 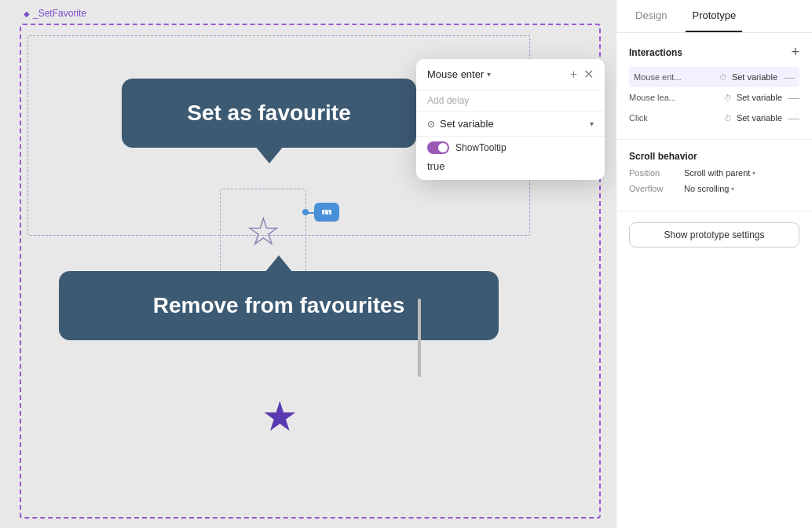 I want to click on popup-close-button: ✕, so click(x=589, y=74).